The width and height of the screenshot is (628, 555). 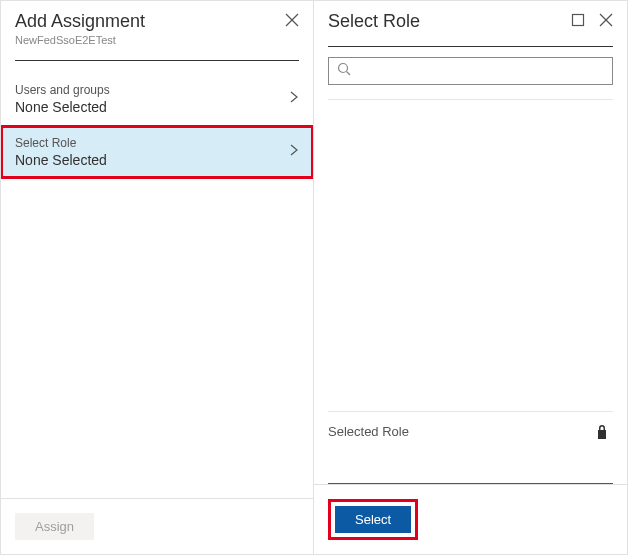 I want to click on maximize-icon, so click(x=578, y=20).